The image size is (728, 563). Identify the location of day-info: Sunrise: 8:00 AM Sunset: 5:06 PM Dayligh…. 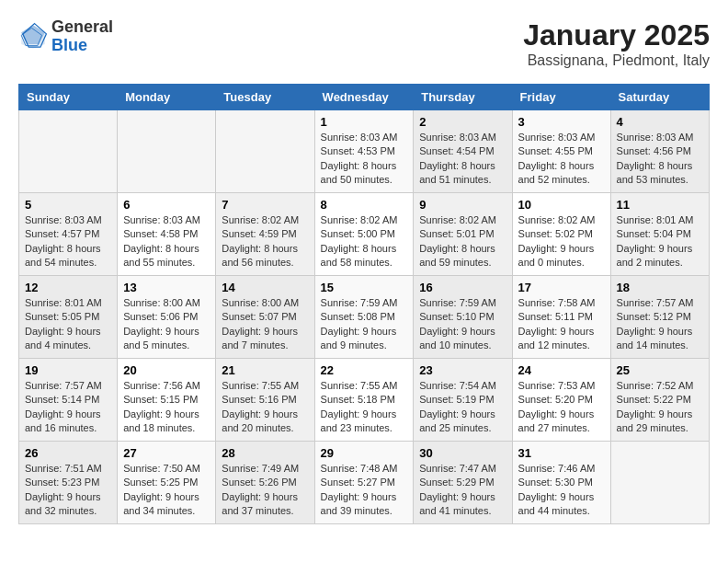
(166, 325).